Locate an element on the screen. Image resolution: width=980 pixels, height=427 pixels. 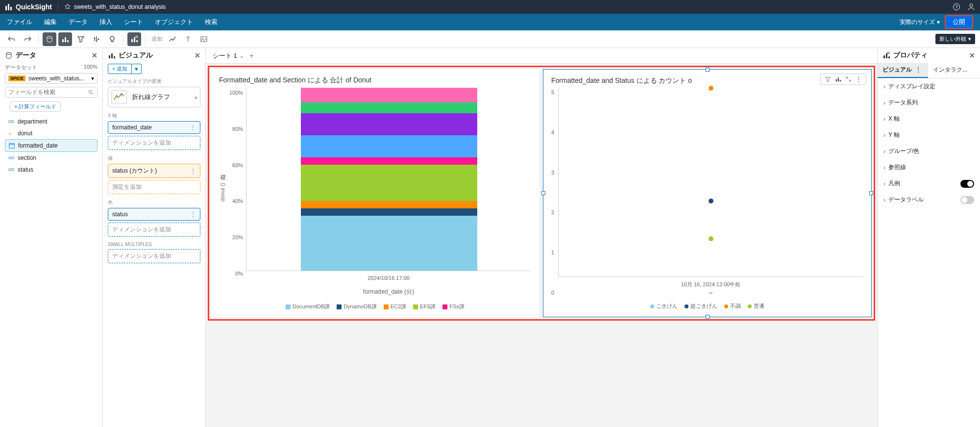
color-well: status⋮ is located at coordinates (154, 214).